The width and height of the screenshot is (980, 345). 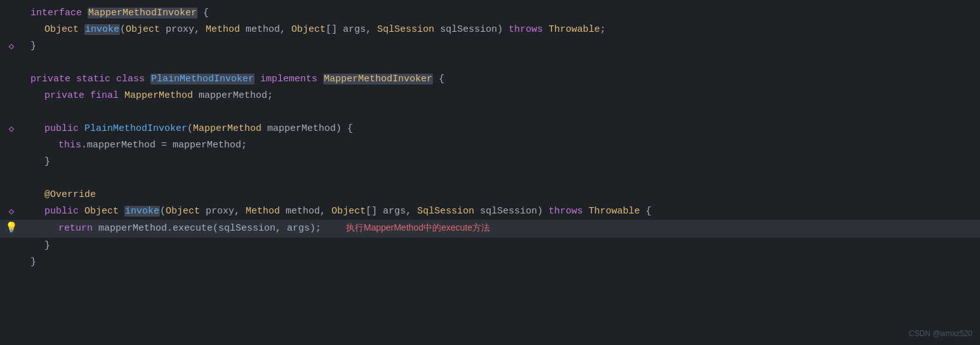 What do you see at coordinates (11, 229) in the screenshot?
I see `line-gutter: 💡` at bounding box center [11, 229].